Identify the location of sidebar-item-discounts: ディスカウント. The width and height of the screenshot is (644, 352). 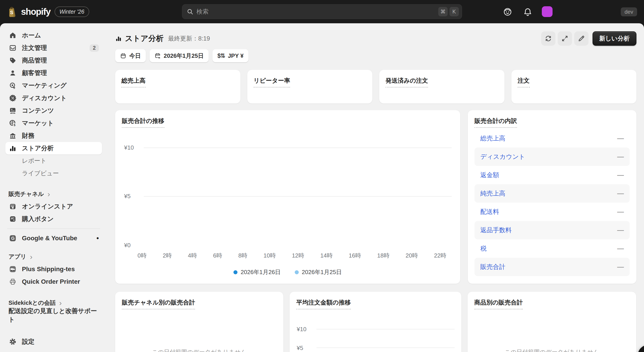
(54, 98).